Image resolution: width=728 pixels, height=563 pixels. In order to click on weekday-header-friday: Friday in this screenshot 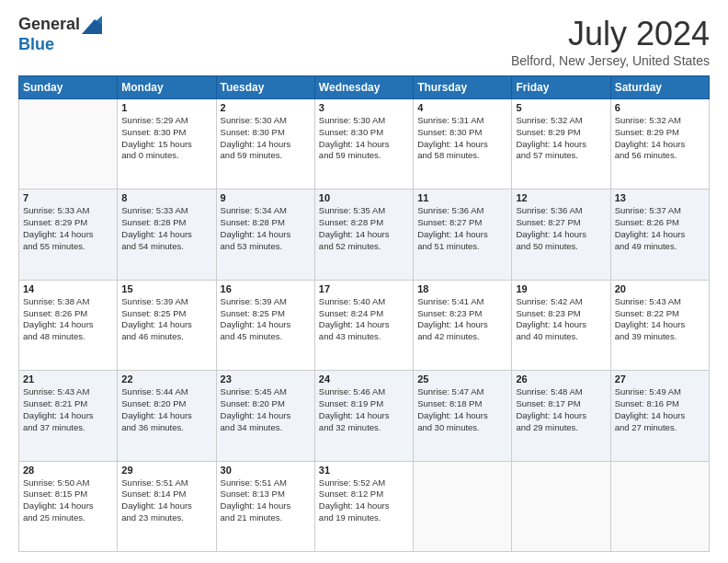, I will do `click(561, 88)`.